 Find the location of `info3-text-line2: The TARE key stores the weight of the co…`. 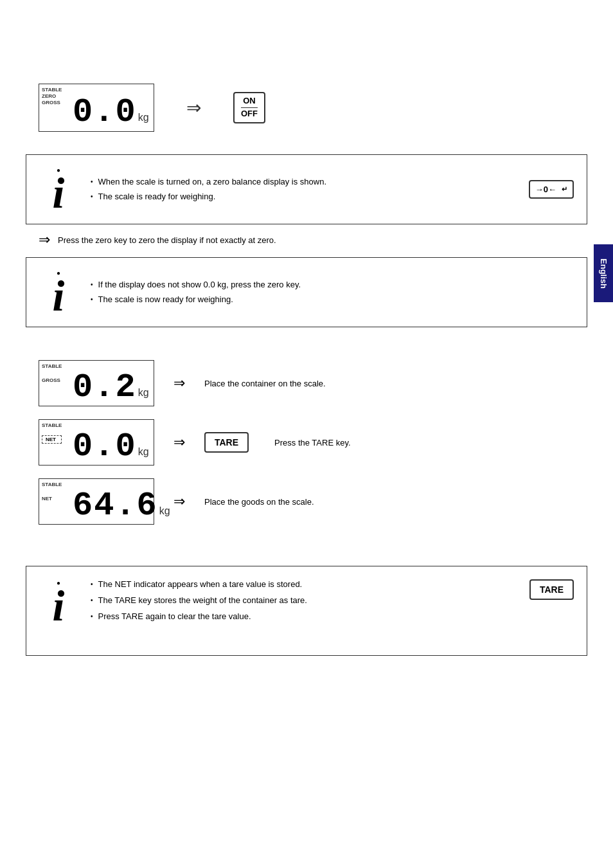

info3-text-line2: The TARE key stores the weight of the co… is located at coordinates (203, 601).